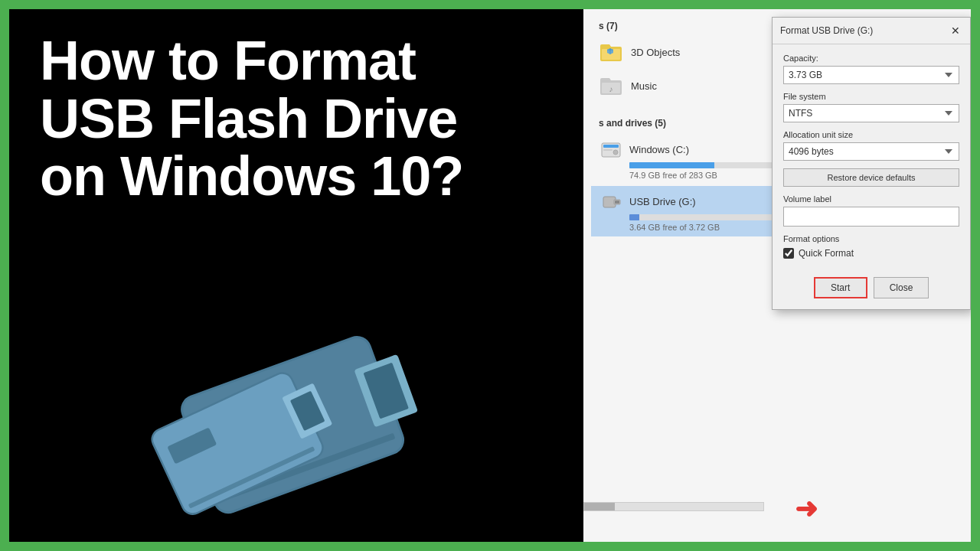  Describe the element at coordinates (248, 119) in the screenshot. I see `title-line2: USB Flash Drive` at that location.